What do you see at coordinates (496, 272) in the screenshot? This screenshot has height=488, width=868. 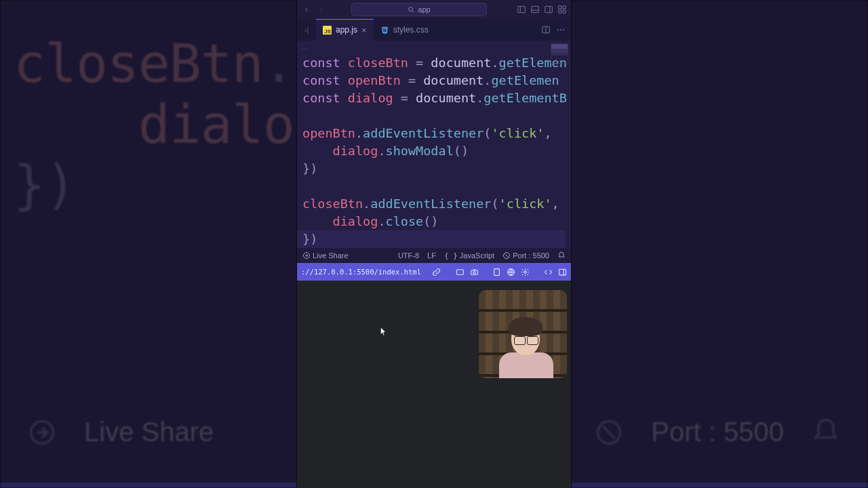 I see `device-icon` at bounding box center [496, 272].